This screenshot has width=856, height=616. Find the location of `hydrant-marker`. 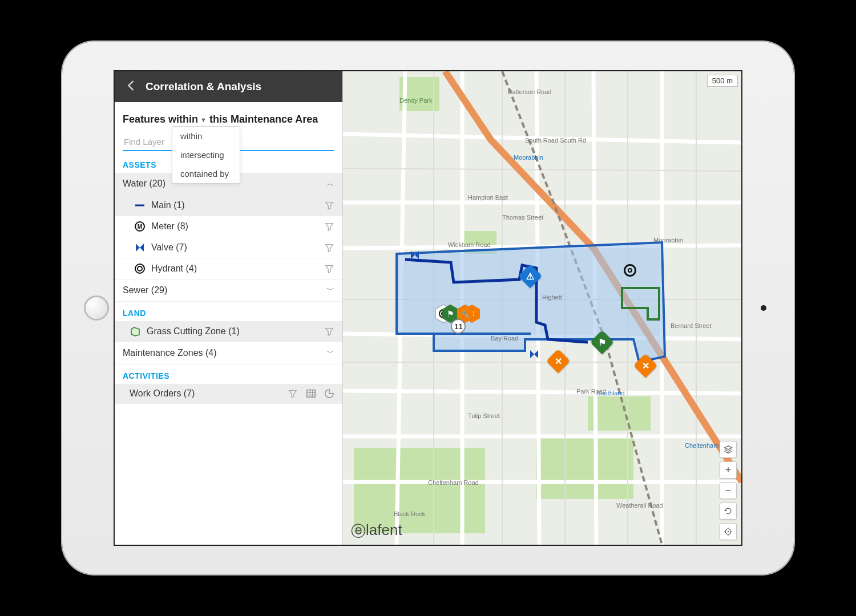

hydrant-marker is located at coordinates (630, 270).